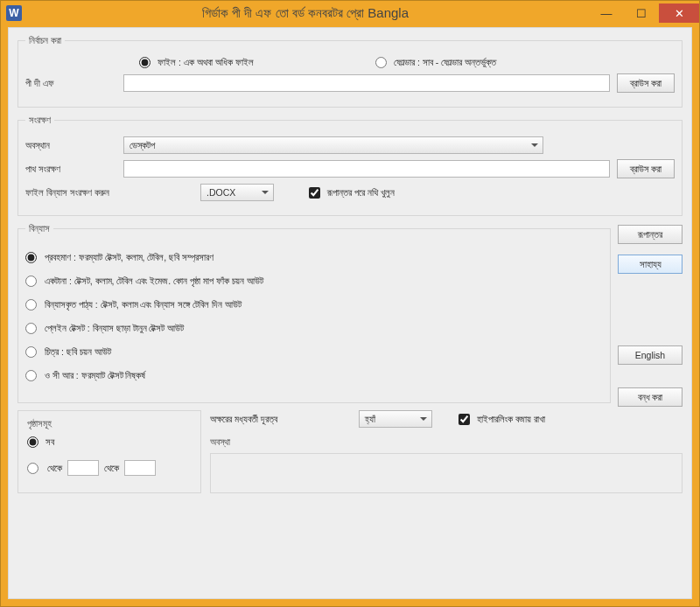 The image size is (700, 607). I want to click on char-spacing-label: অক্ষরের মধ্যবর্তী দূরত্ব, so click(284, 420).